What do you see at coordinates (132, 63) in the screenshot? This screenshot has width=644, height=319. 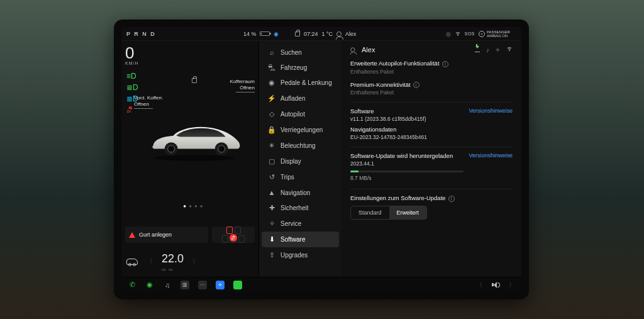 I see `speed-unit: KM/H` at bounding box center [132, 63].